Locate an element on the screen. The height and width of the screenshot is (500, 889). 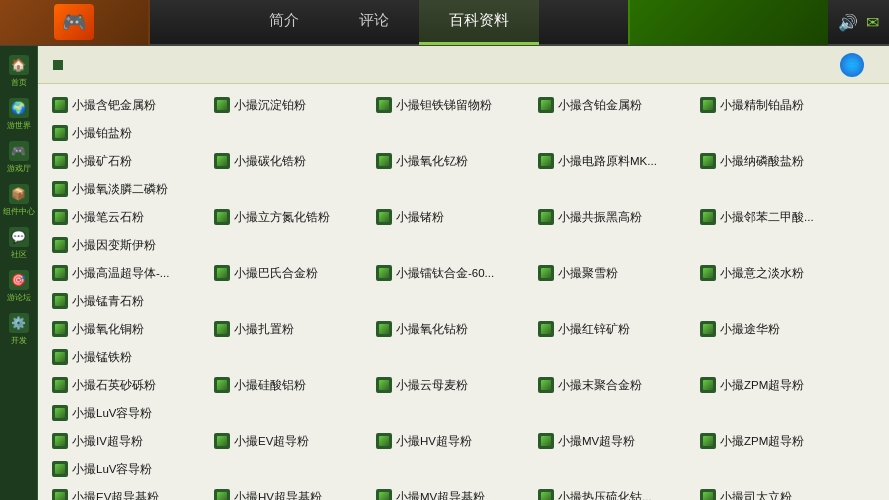
list-item: 小撮含钯金属粉 is located at coordinates (128, 105).